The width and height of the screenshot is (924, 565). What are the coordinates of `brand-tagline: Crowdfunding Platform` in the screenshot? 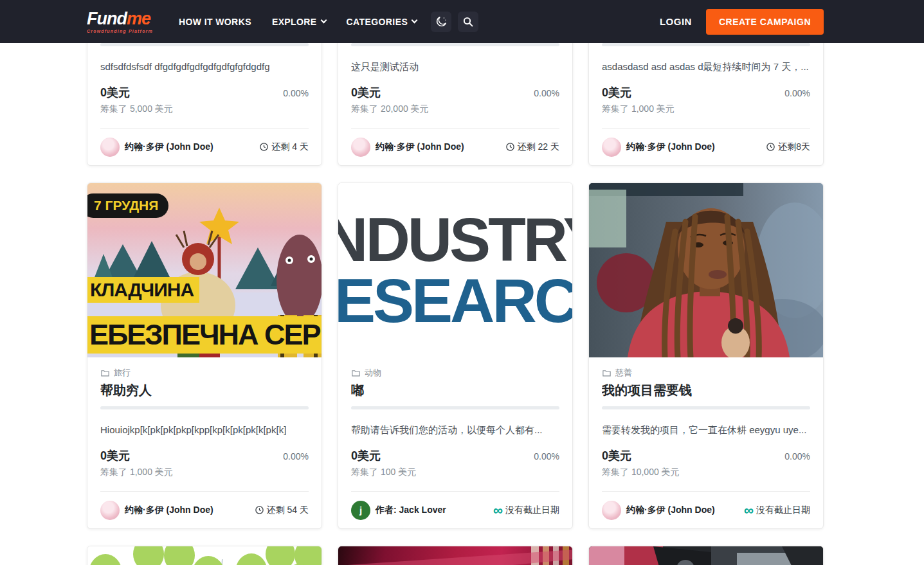 It's located at (120, 31).